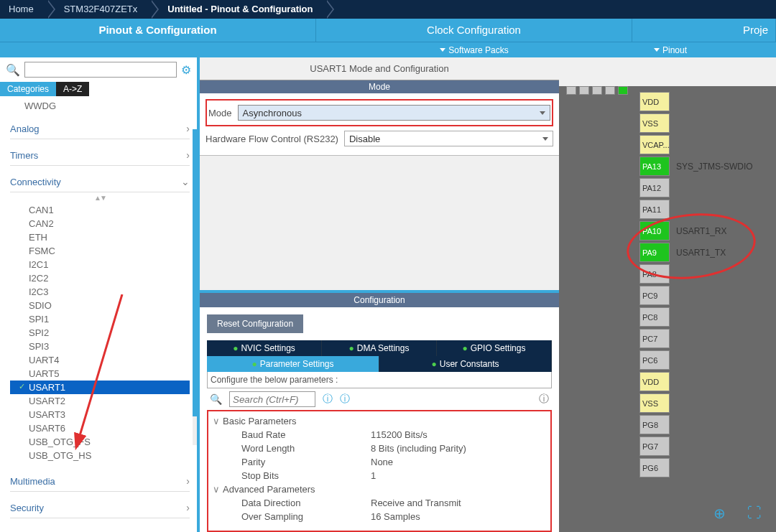 The image size is (776, 532). I want to click on main-tabs: Pinout & Configuration Clock Configurati…, so click(388, 30).